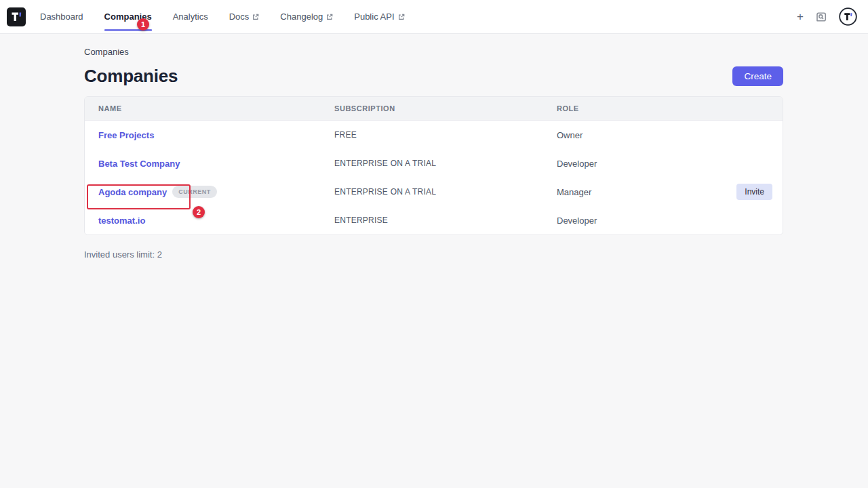 The image size is (868, 488). Describe the element at coordinates (754, 192) in the screenshot. I see `invite-button: Invite` at that location.